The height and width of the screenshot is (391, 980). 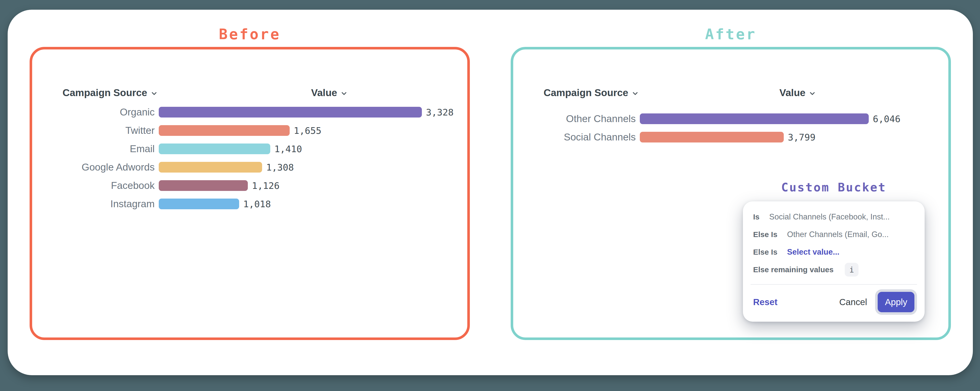 What do you see at coordinates (250, 112) in the screenshot?
I see `table-row: Organic 3,328` at bounding box center [250, 112].